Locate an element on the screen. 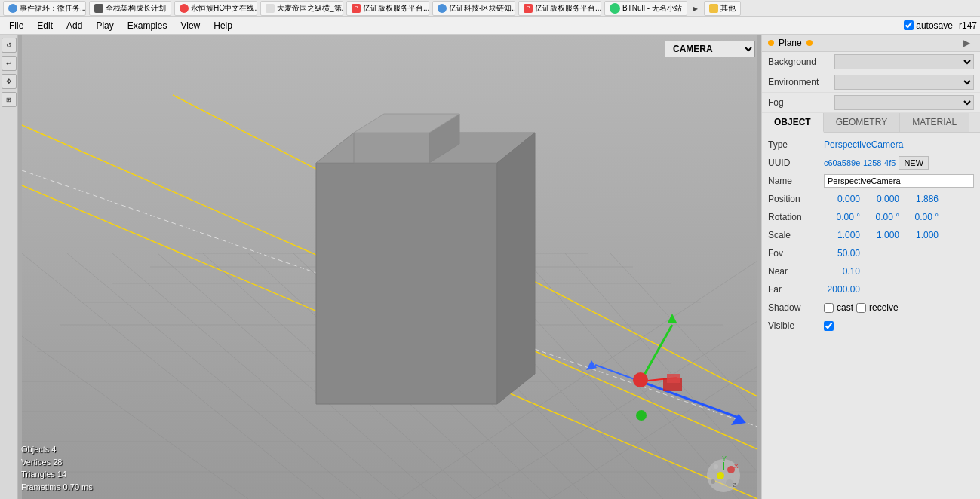 Image resolution: width=980 pixels, height=499 pixels. background-row: Background is located at coordinates (871, 62).